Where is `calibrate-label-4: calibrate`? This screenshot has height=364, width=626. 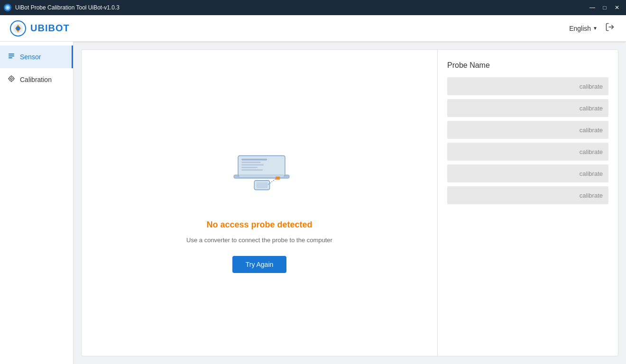
calibrate-label-4: calibrate is located at coordinates (591, 152).